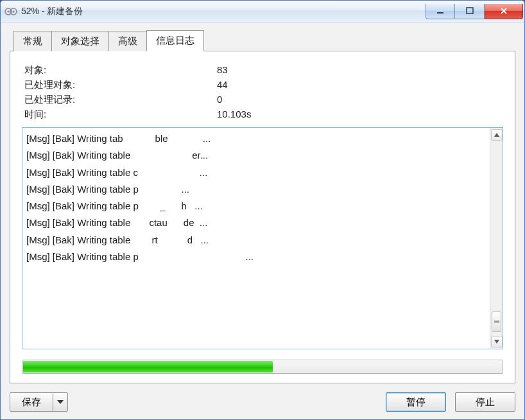  I want to click on tab-advanced: 高级, so click(128, 41).